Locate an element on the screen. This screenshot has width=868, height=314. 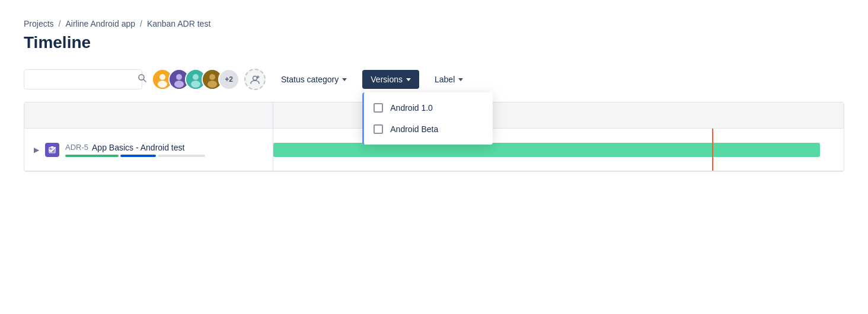
issue-info: ADR-5 App Basics - Android test is located at coordinates (135, 150).